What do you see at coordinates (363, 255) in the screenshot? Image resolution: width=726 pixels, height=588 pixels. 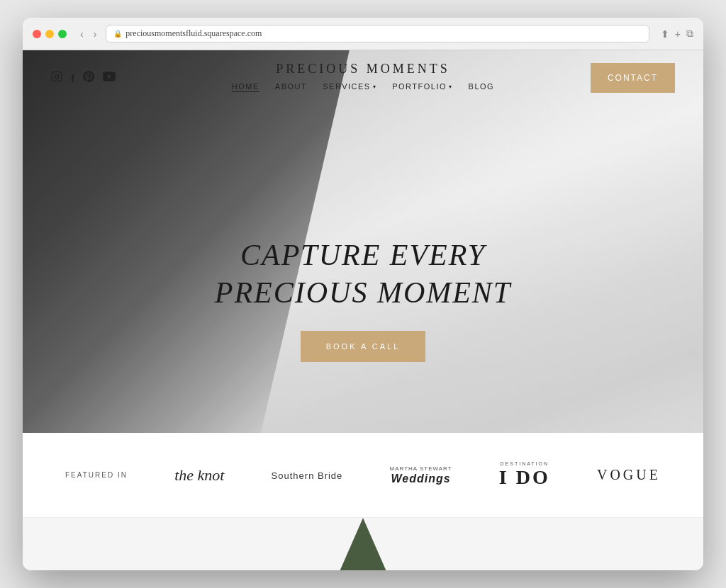 I see `hero-headline-line1: CAPTURE EVERY` at bounding box center [363, 255].